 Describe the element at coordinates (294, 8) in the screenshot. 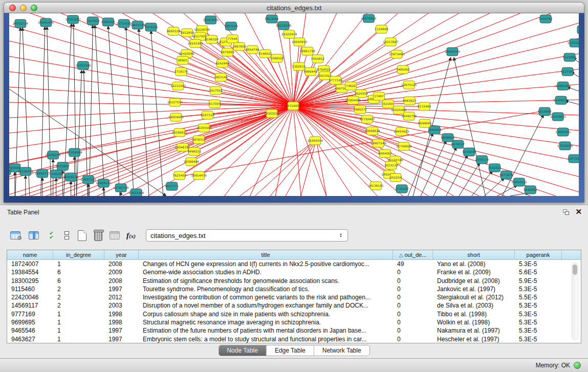

I see `window-titlebar: citations_edges.txt` at that location.